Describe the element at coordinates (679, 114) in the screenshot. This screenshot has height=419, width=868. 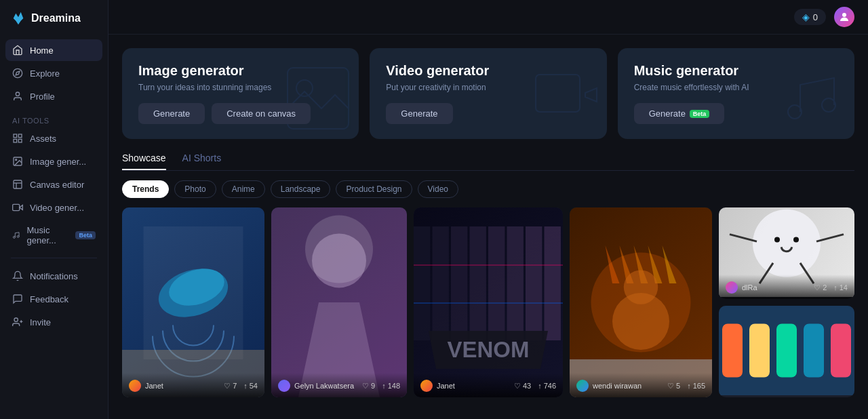
I see `music-generate-button: Generate Beta` at that location.